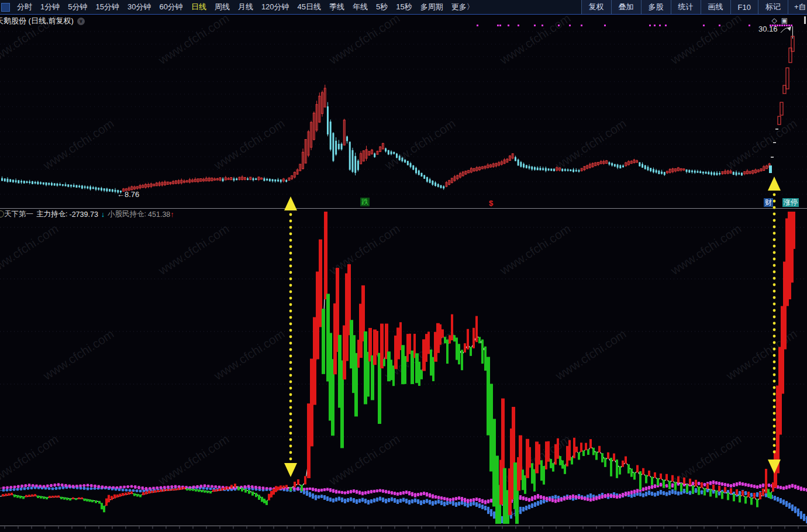 The image size is (807, 532). Describe the element at coordinates (491, 203) in the screenshot. I see `money-icon: $` at that location.